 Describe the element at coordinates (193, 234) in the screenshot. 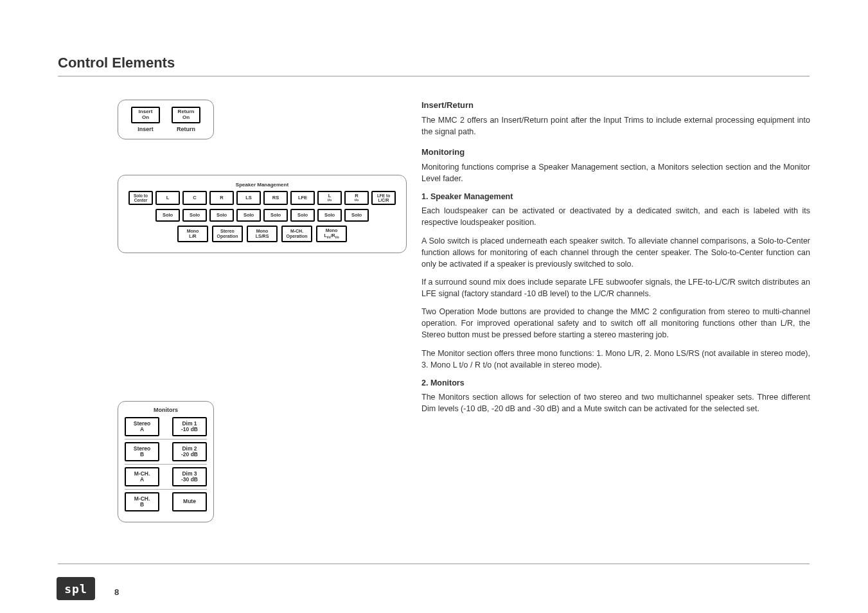

I see `mode-button: MonoL/R` at that location.